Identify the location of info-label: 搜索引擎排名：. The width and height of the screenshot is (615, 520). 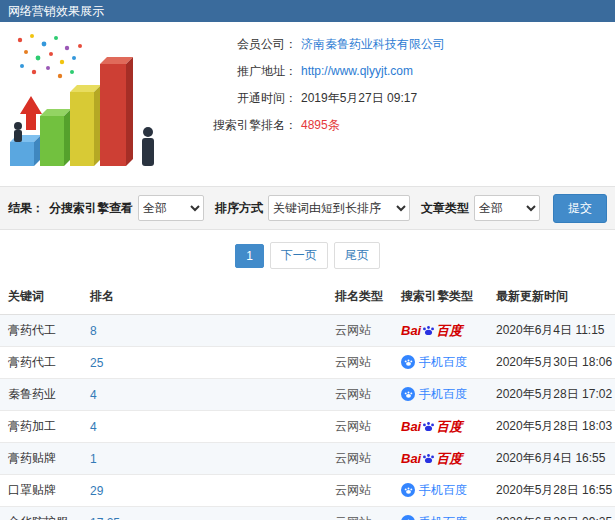
(241, 126).